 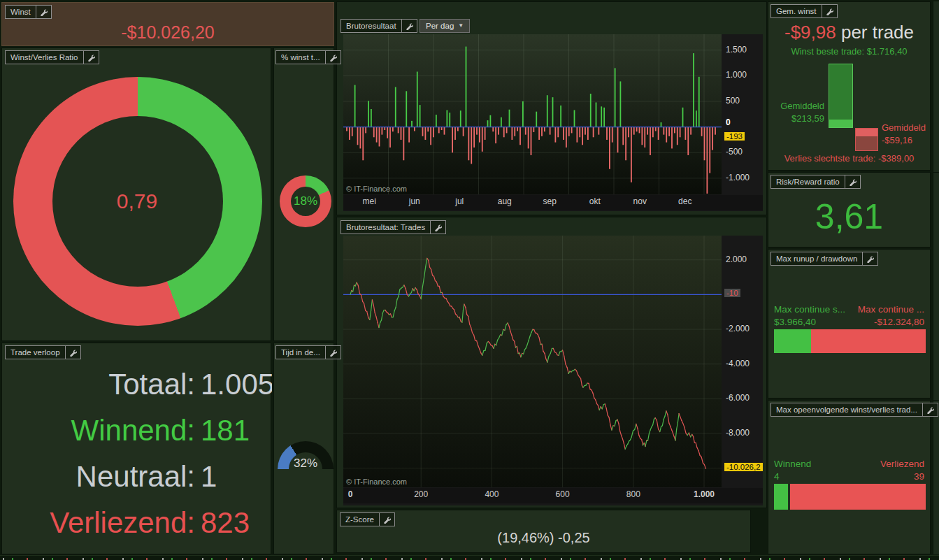 What do you see at coordinates (849, 32) in the screenshot?
I see `gem-winst-headline: -$9,98 per trade` at bounding box center [849, 32].